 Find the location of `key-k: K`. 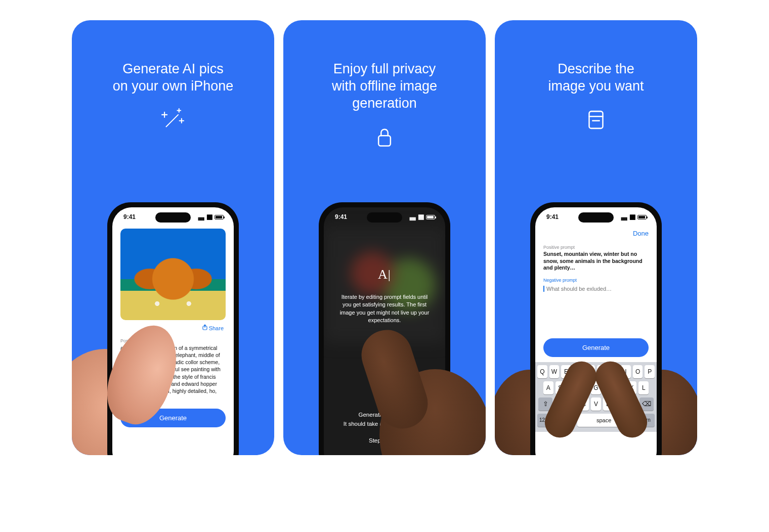

key-k: K is located at coordinates (632, 388).